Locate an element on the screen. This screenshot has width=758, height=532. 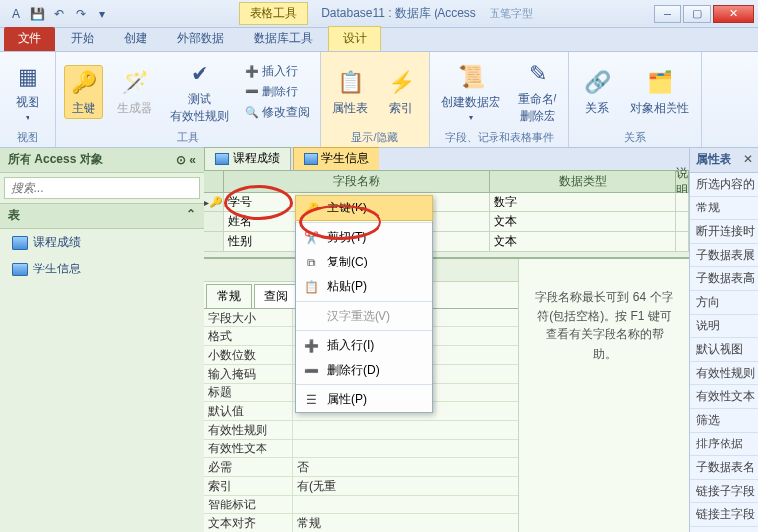
fp-row: 必需否 is located at coordinates (362, 468).